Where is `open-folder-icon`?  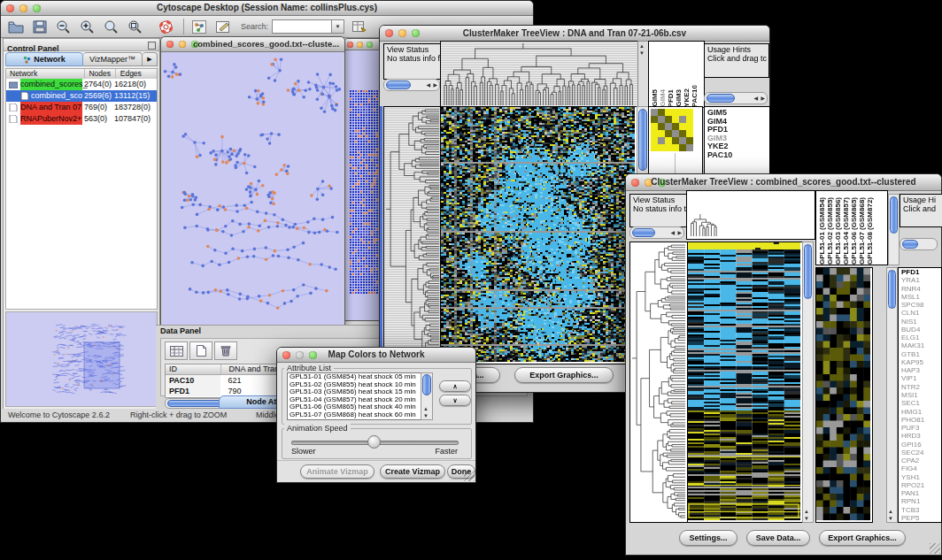
open-folder-icon is located at coordinates (16, 27).